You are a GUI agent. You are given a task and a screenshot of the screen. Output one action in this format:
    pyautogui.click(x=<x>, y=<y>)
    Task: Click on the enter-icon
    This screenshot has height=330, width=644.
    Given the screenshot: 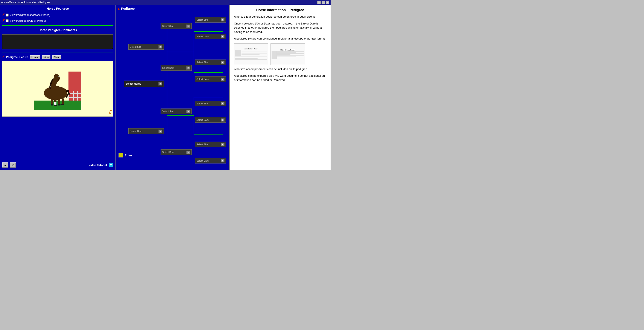 What is the action you would take?
    pyautogui.click(x=120, y=155)
    